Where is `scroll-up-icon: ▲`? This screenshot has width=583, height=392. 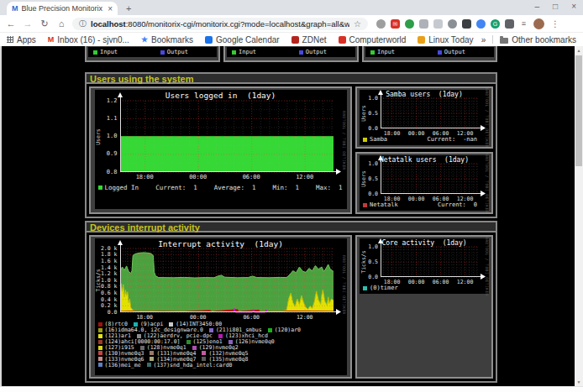 scroll-up-icon: ▲ is located at coordinates (579, 50).